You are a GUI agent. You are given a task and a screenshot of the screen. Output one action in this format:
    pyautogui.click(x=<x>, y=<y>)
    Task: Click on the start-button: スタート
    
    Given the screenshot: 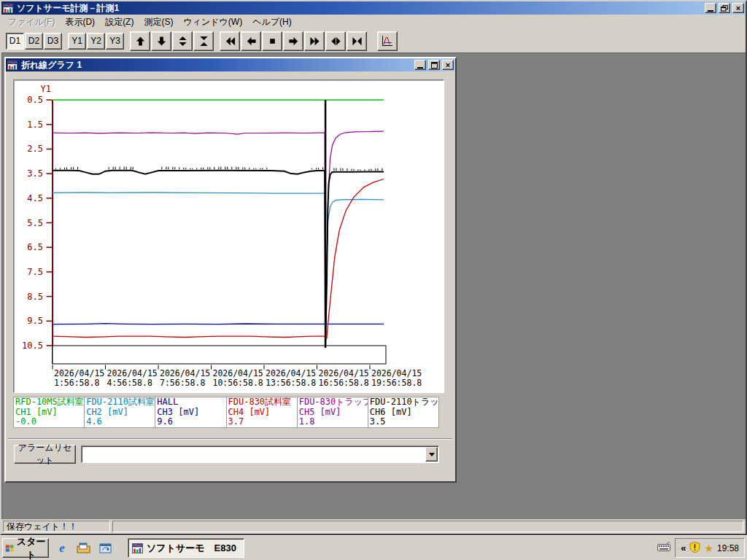 What is the action you would take?
    pyautogui.click(x=26, y=548)
    